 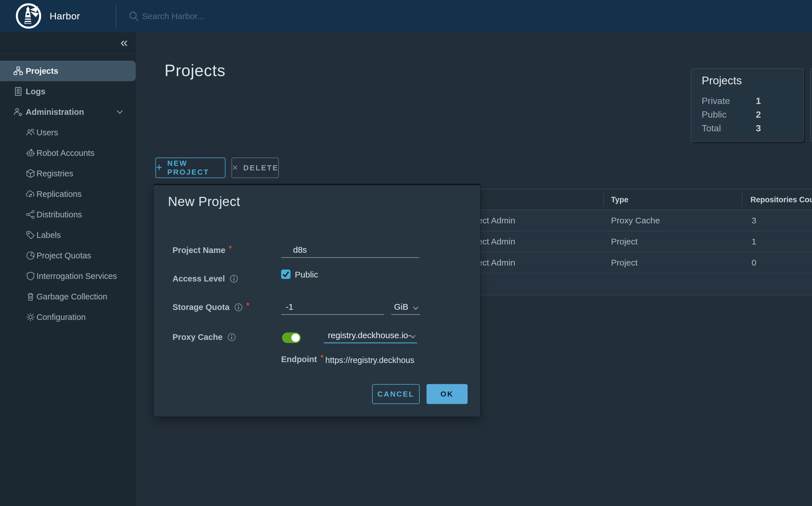 What do you see at coordinates (59, 215) in the screenshot?
I see `sidebar-item-label: Distributions` at bounding box center [59, 215].